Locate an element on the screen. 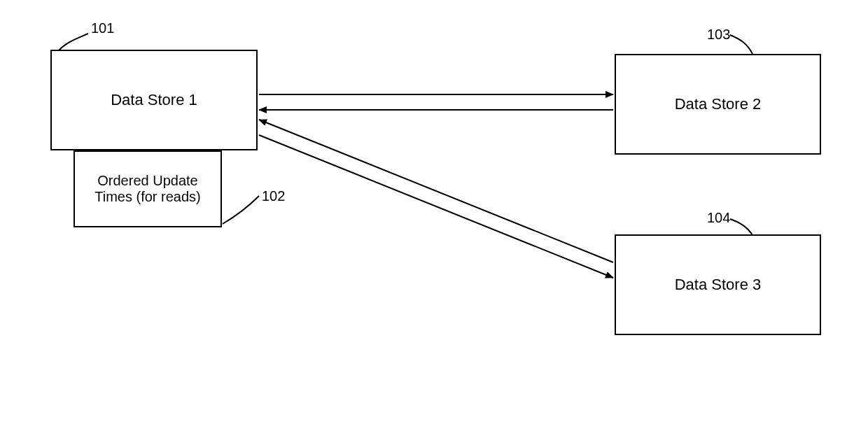 This screenshot has height=445, width=868. data-store-1-box: Data Store 1 is located at coordinates (154, 100).